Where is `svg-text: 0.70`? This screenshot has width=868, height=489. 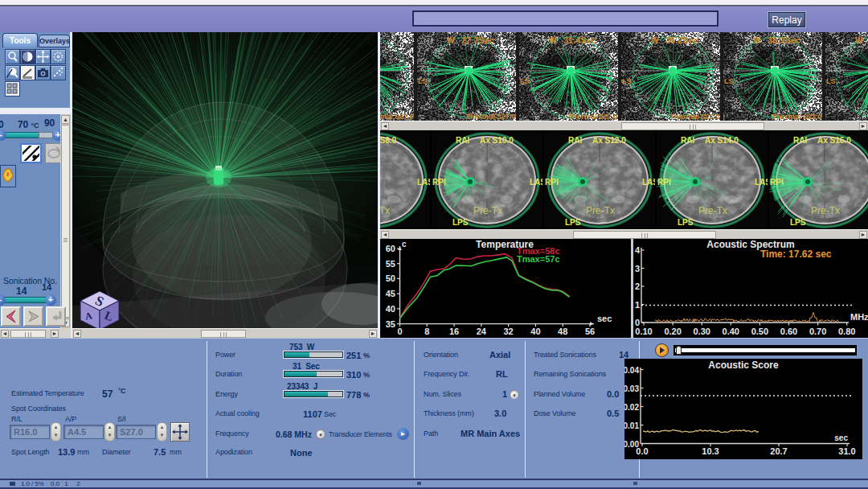 svg-text: 0.70 is located at coordinates (818, 331).